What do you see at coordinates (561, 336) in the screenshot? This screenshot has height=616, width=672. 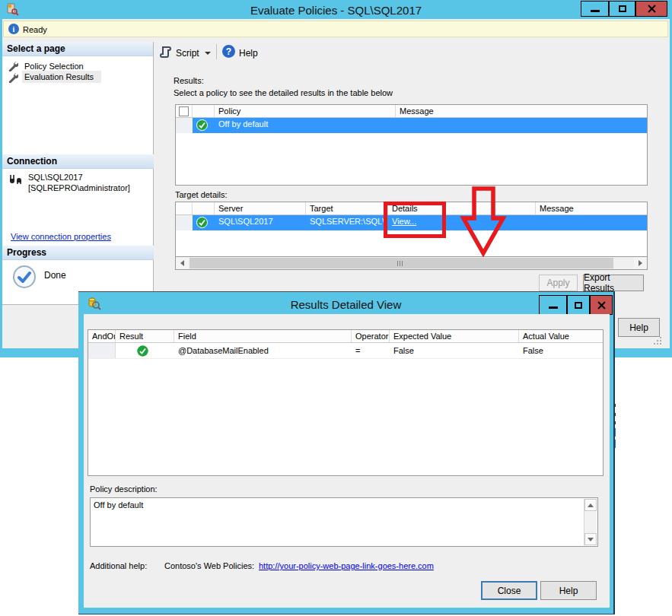 I see `actual-value-column-header: Actual Value` at bounding box center [561, 336].